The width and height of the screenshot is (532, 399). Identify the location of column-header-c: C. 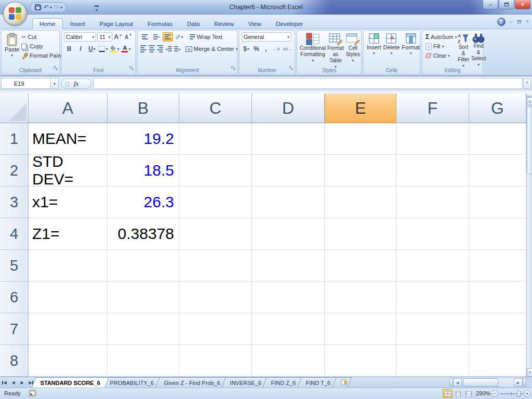
(216, 108).